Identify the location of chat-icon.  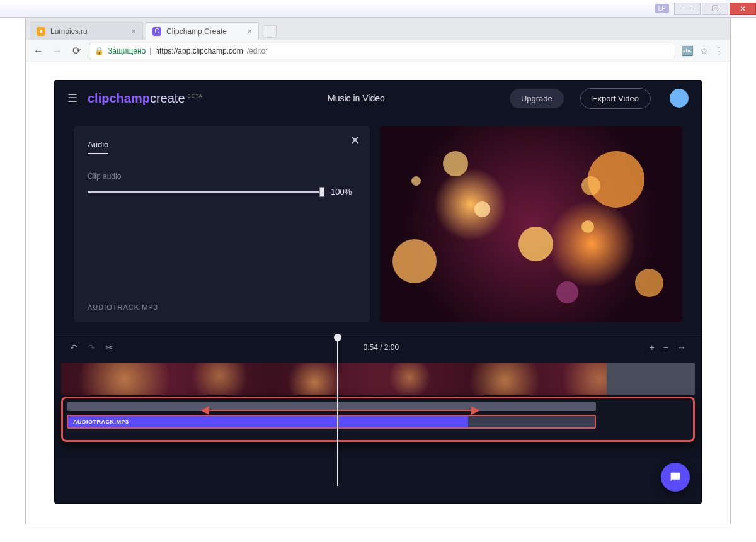
(675, 477).